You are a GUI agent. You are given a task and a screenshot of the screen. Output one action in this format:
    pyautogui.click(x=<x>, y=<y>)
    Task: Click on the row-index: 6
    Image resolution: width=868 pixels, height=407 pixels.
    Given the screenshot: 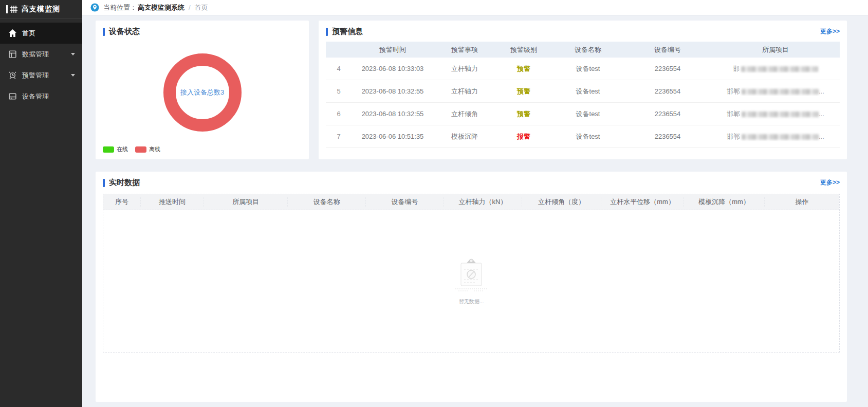 What is the action you would take?
    pyautogui.click(x=339, y=114)
    